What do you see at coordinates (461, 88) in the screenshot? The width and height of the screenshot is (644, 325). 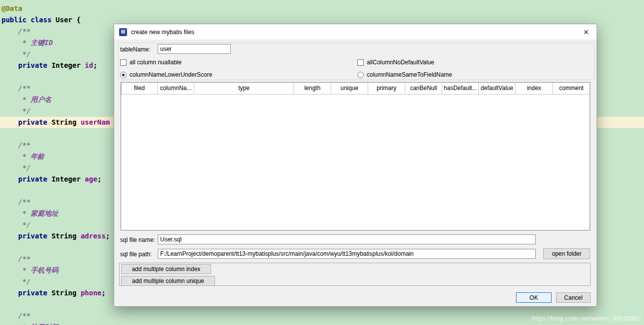 I see `grid-column-header: hasDefault...` at bounding box center [461, 88].